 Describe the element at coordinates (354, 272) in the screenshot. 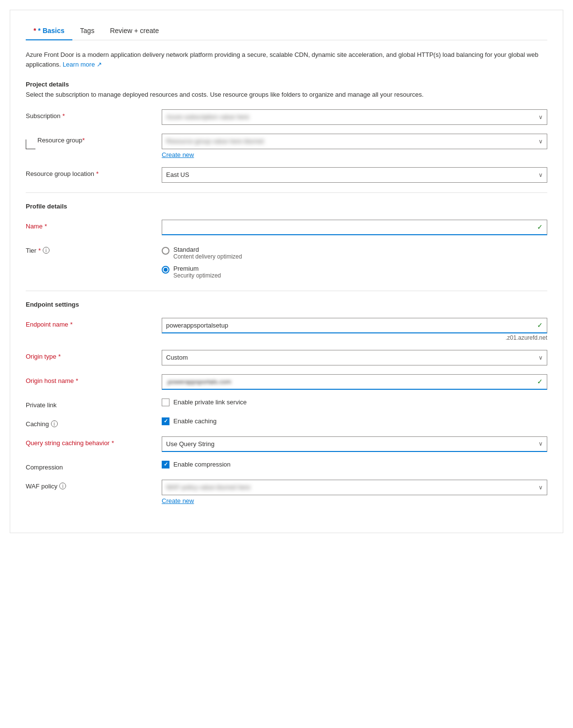

I see `tier-premium-option: Premium Security optimized` at that location.